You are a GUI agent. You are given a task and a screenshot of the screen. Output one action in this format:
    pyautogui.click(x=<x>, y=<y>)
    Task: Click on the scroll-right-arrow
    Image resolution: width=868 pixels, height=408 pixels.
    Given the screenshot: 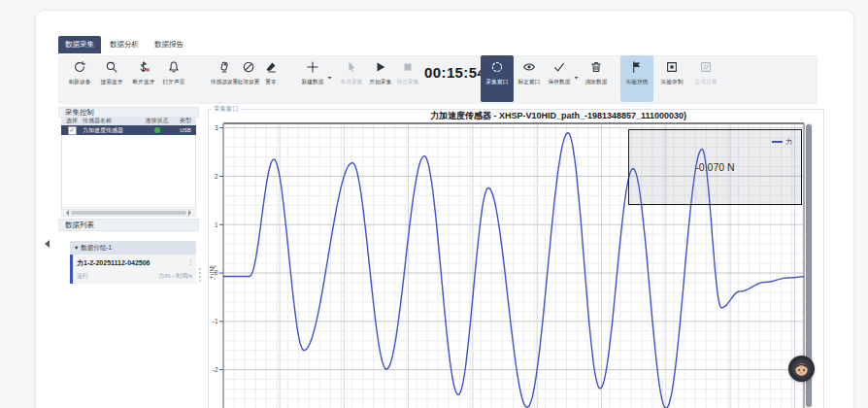 What is the action you would take?
    pyautogui.click(x=191, y=213)
    